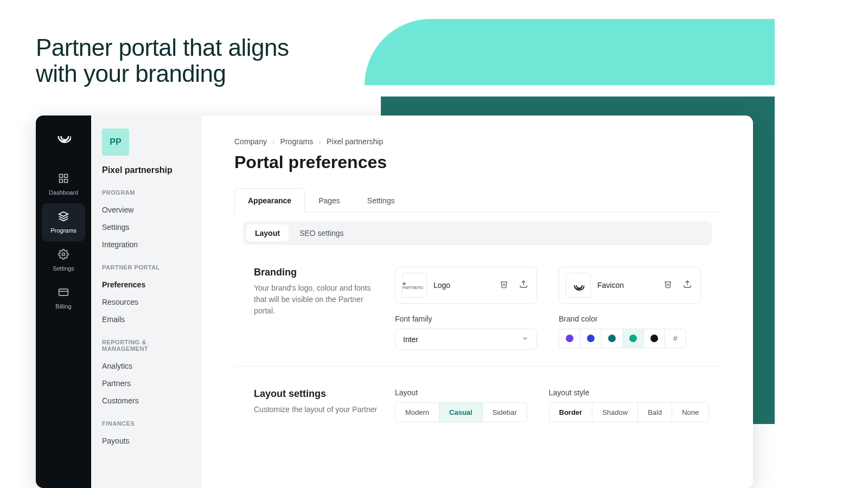  I want to click on link-emails: Emails, so click(146, 319).